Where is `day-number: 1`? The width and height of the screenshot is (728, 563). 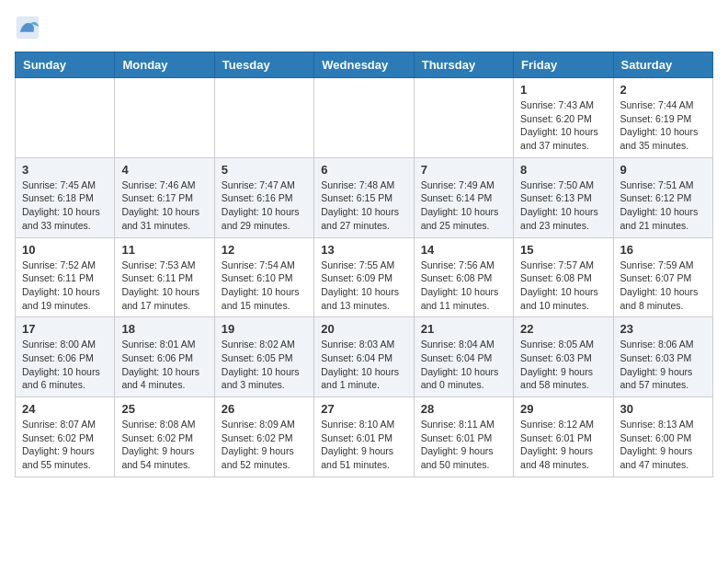
day-number: 1 is located at coordinates (563, 90).